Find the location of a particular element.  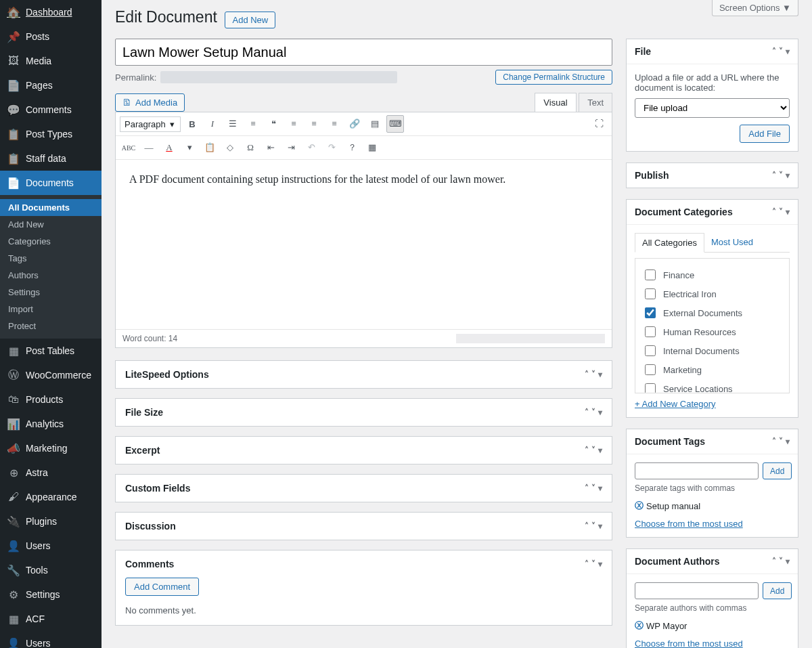

category-item: Electrical Iron is located at coordinates (712, 294).